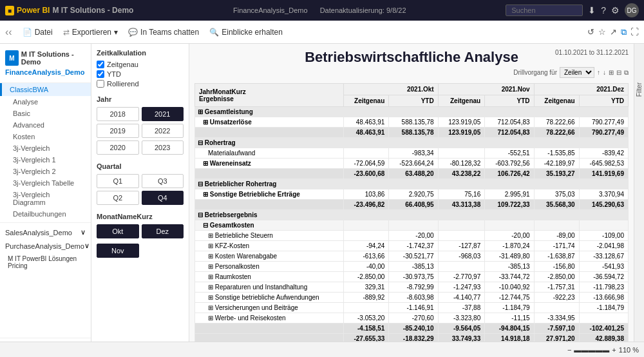  Describe the element at coordinates (269, 277) in the screenshot. I see `row-raumkosten: ⊞ Raumkosten` at that location.